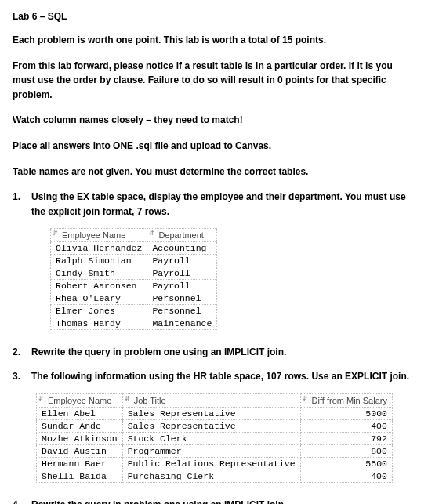  What do you see at coordinates (346, 413) in the screenshot?
I see `cell-diff-min-salary: 5000` at bounding box center [346, 413].